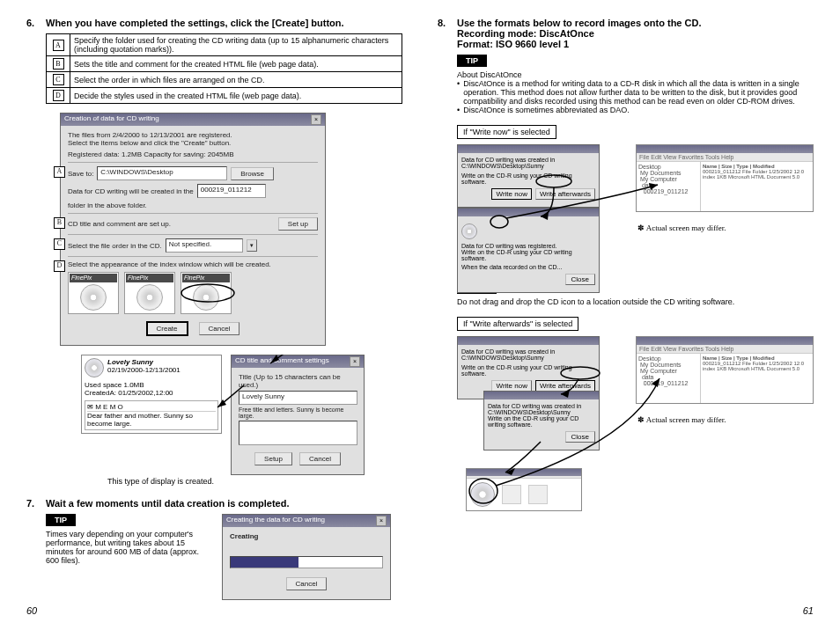  Describe the element at coordinates (542, 421) in the screenshot. I see `writing-dialog-2: Data for CD writing was created in C:\WI…` at that location.